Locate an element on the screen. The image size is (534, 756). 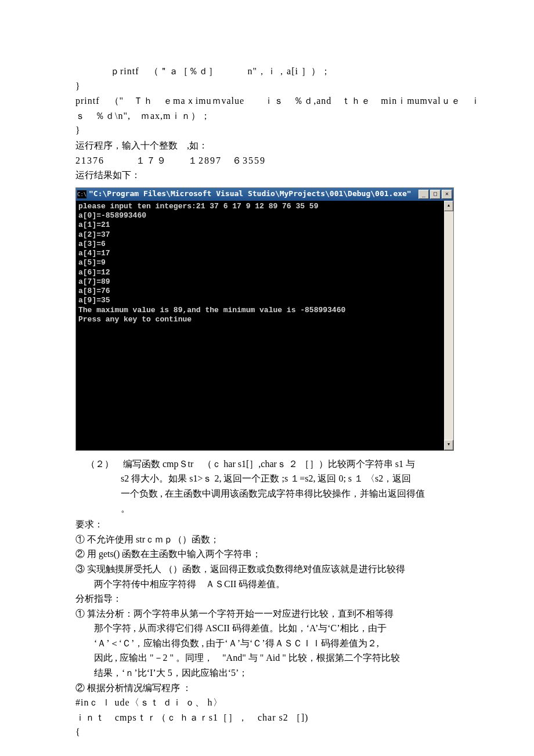
analysis-label: 分析指导： is located at coordinates (267, 599).